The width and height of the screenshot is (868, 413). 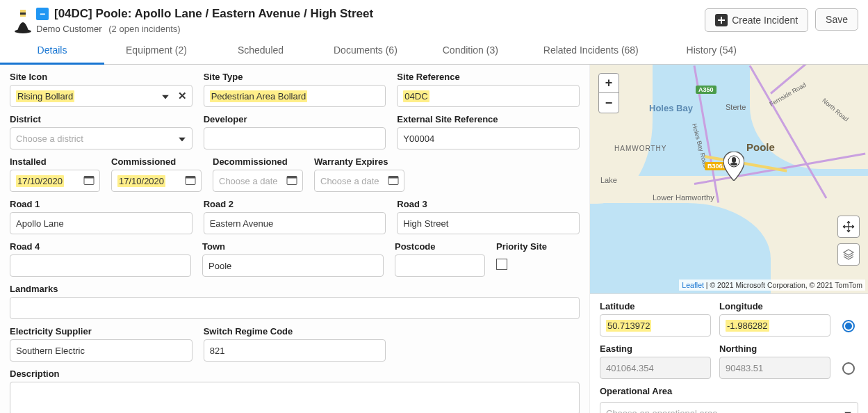 I want to click on map-label: Lake, so click(x=609, y=180).